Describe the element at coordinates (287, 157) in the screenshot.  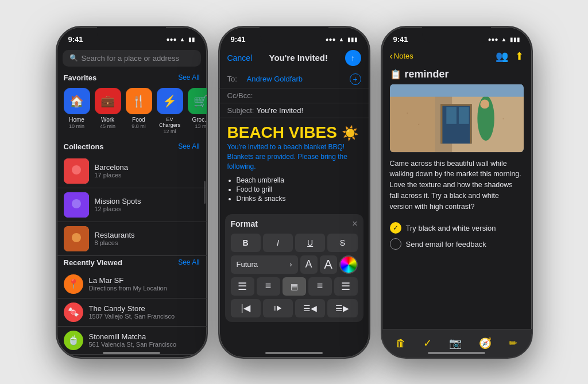
I see `body-intro-text: You're invited to a beach blanket BBQ! B…` at that location.